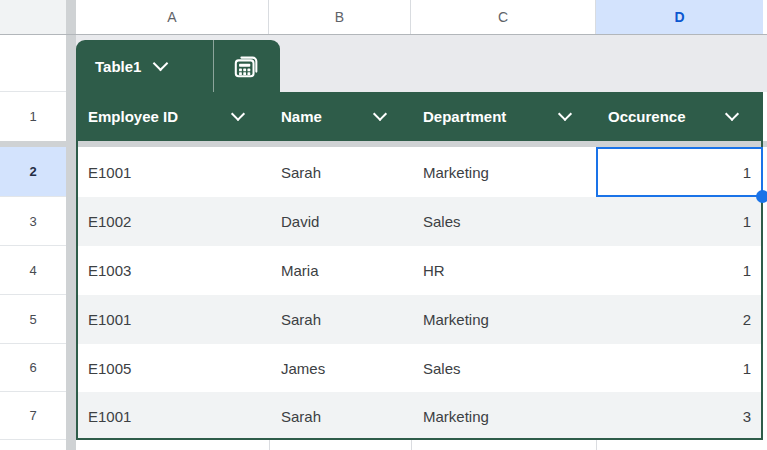 The image size is (767, 450). Describe the element at coordinates (680, 320) in the screenshot. I see `cell-d5: 2` at that location.